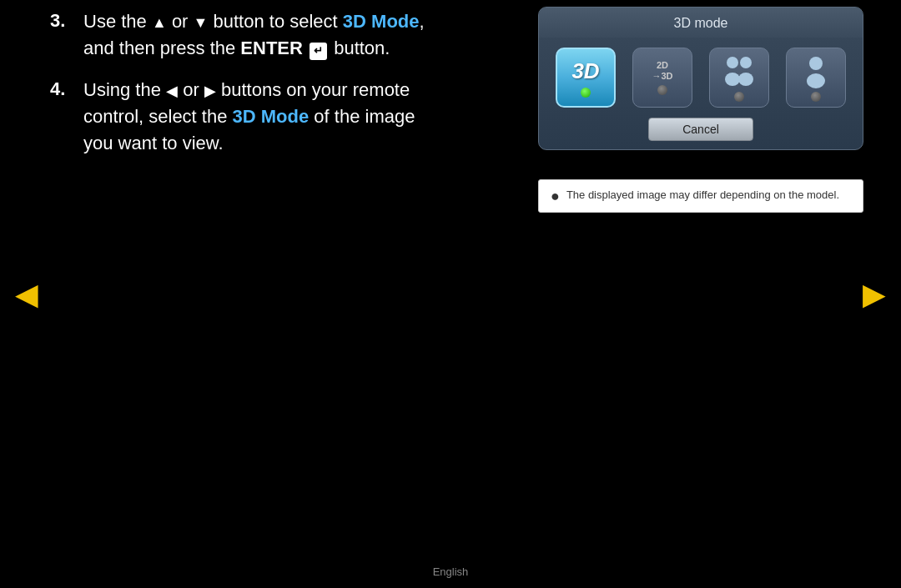  Describe the element at coordinates (701, 76) in the screenshot. I see `tv-panel-icons: 3D 2D→3D` at that location.